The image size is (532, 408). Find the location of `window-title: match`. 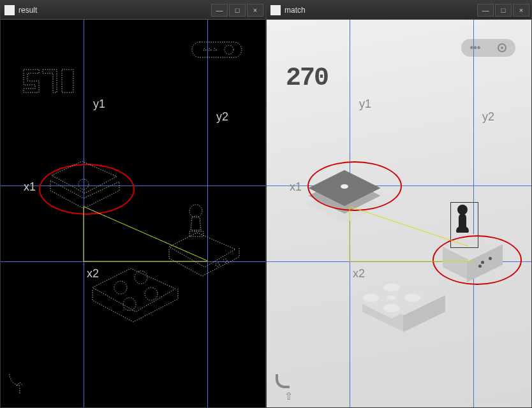

window-title: match is located at coordinates (380, 10).